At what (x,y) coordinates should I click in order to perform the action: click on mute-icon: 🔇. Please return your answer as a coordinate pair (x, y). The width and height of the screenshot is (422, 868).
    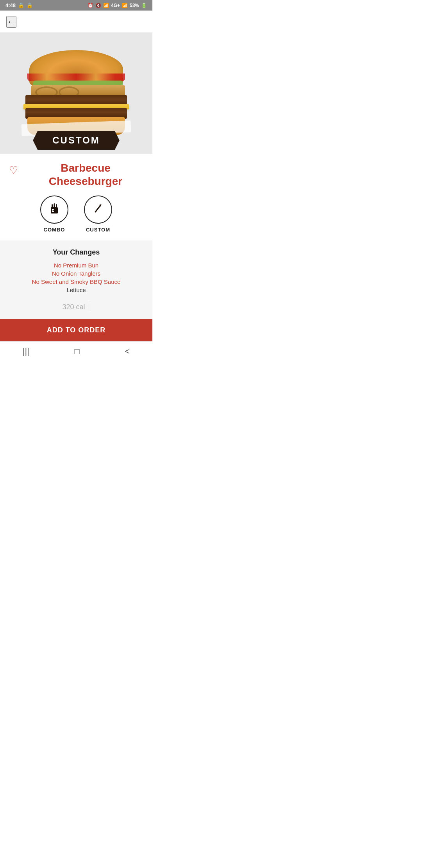
    Looking at the image, I should click on (98, 5).